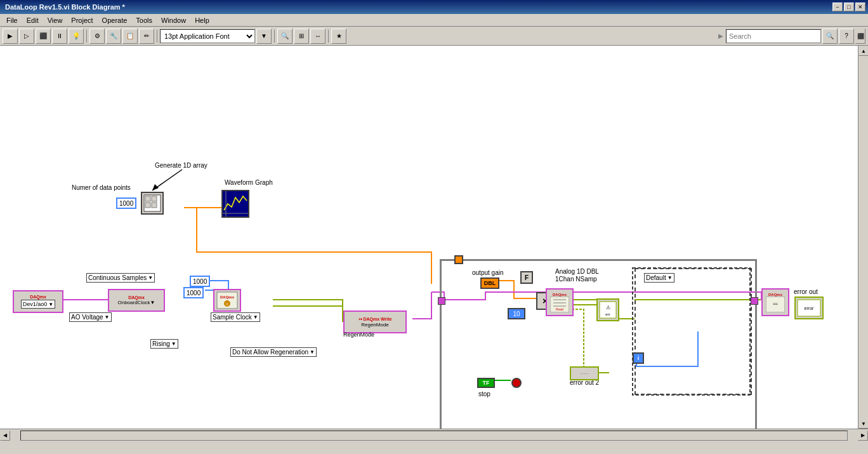  What do you see at coordinates (459, 260) in the screenshot?
I see `orange-connector-top` at bounding box center [459, 260].